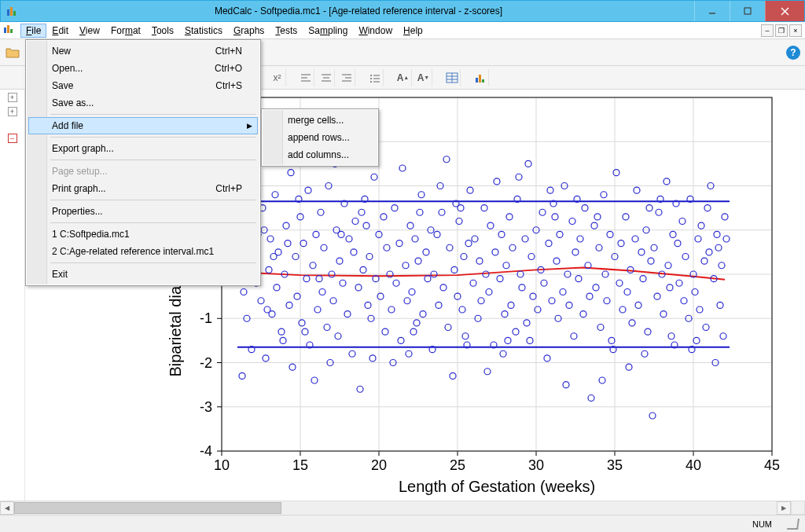 The width and height of the screenshot is (805, 532). What do you see at coordinates (204, 31) in the screenshot?
I see `menu-statistics: Statistics` at bounding box center [204, 31].